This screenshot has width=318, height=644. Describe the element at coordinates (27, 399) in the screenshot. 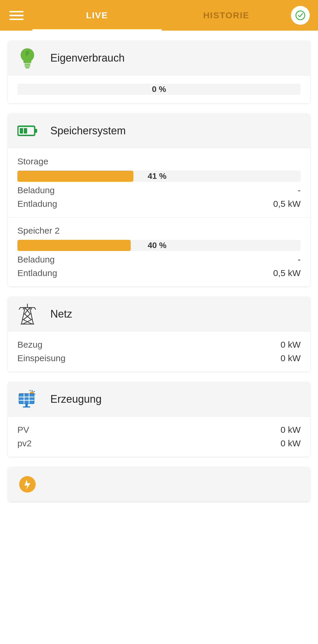

I see `solar-panel-icon` at that location.